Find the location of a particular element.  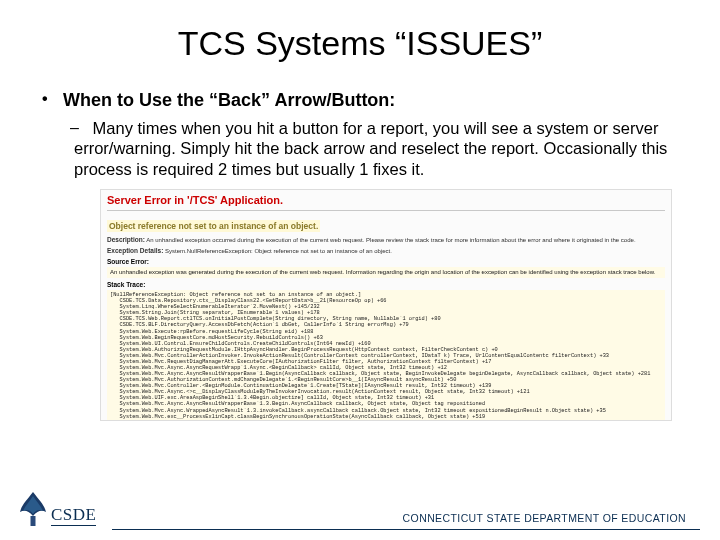

exception-details: Exception Details: System.NullReferenceE… is located at coordinates (386, 251).